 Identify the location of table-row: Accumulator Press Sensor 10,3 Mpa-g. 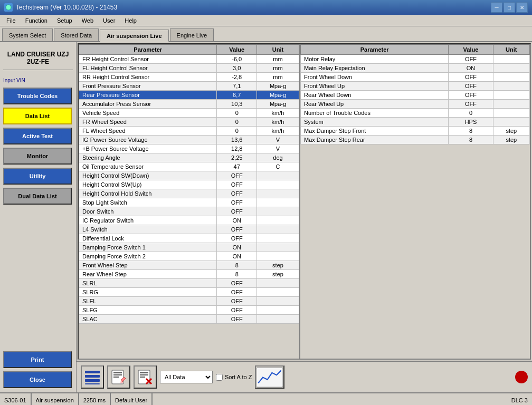
(189, 104).